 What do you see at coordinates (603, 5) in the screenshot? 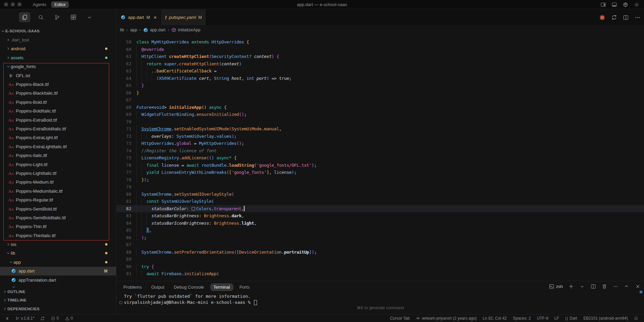
I see `toggle-sidebar-icon` at bounding box center [603, 5].